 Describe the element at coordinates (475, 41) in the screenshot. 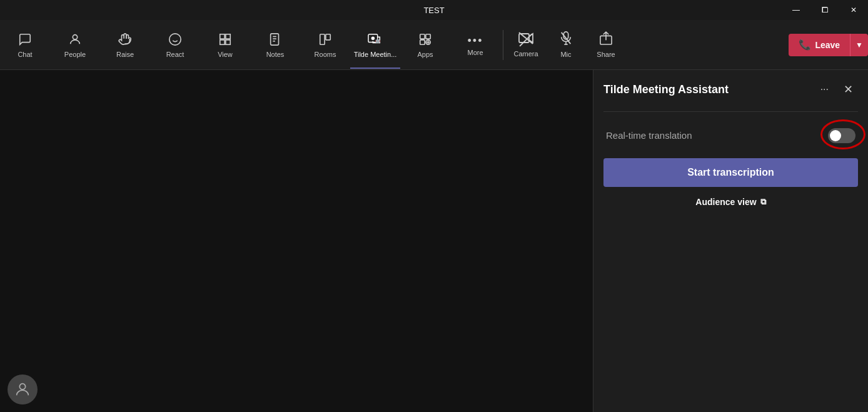

I see `more-icon: •••` at that location.